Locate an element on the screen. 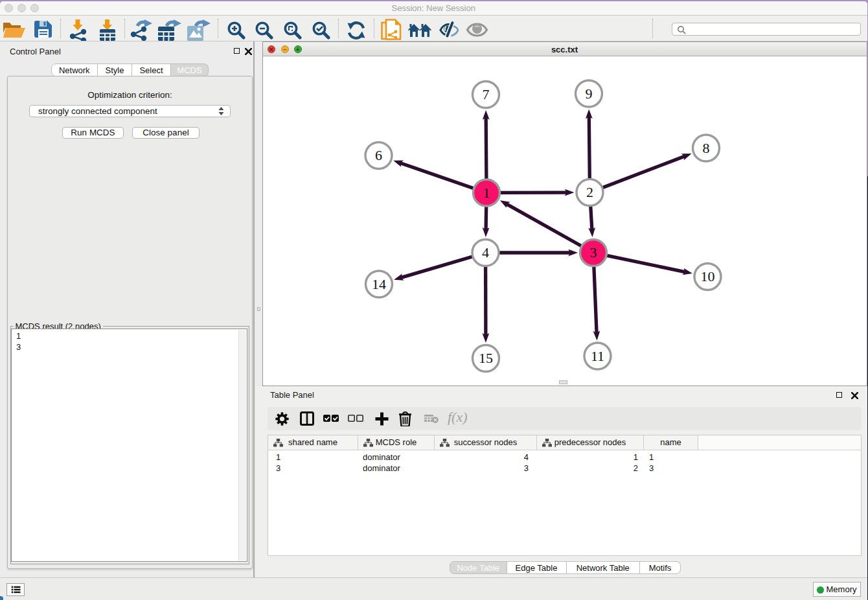 This screenshot has height=600, width=868. svg-text: 6 is located at coordinates (378, 156).